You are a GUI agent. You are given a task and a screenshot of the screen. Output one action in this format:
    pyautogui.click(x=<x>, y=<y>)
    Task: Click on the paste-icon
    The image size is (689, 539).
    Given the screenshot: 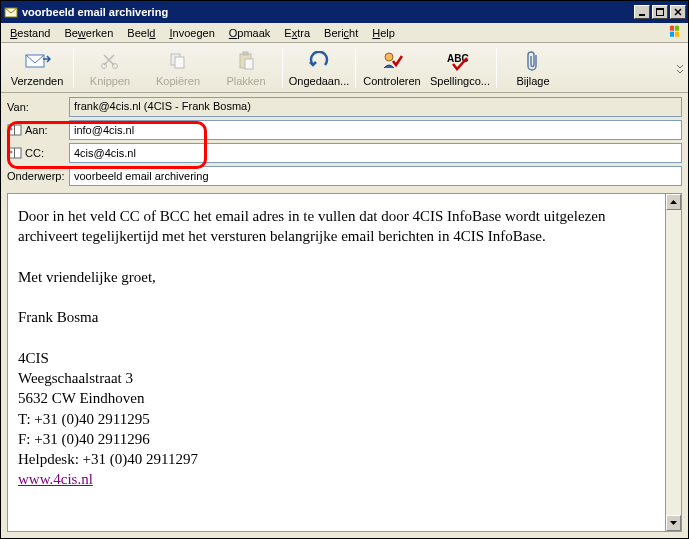 What is the action you would take?
    pyautogui.click(x=246, y=61)
    